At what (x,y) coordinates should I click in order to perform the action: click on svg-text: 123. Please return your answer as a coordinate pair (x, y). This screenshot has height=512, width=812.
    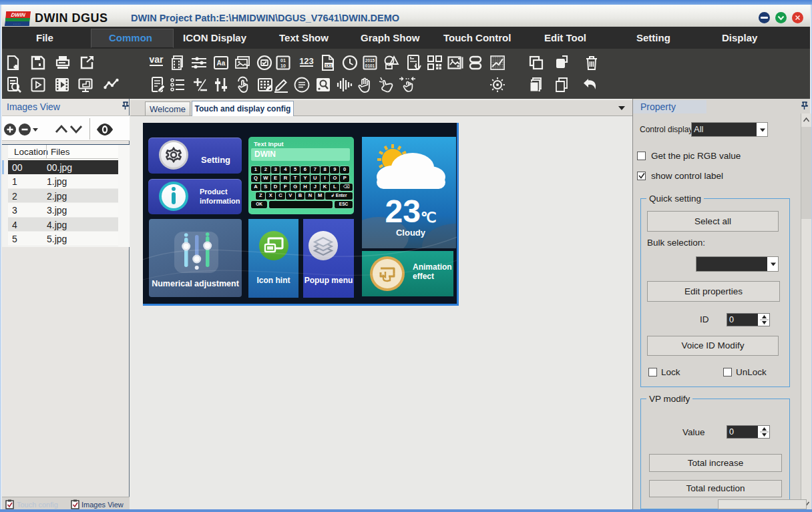
    Looking at the image, I should click on (307, 61).